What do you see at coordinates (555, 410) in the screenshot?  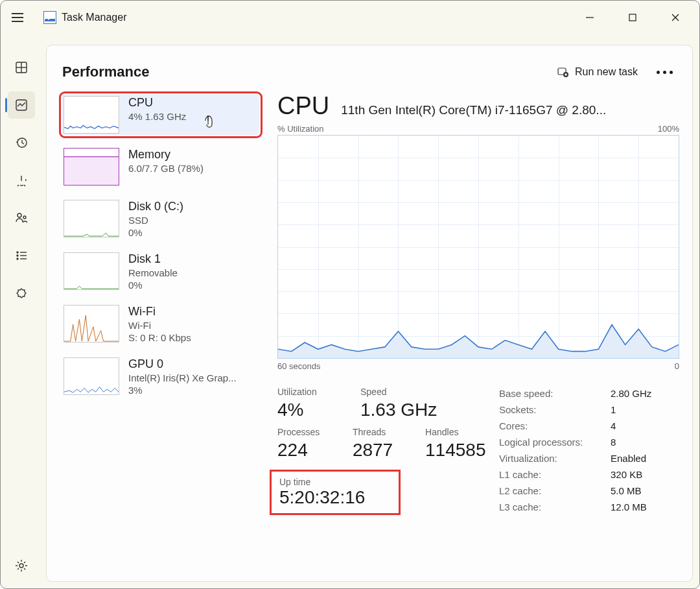 I see `spec-key: Sockets:` at bounding box center [555, 410].